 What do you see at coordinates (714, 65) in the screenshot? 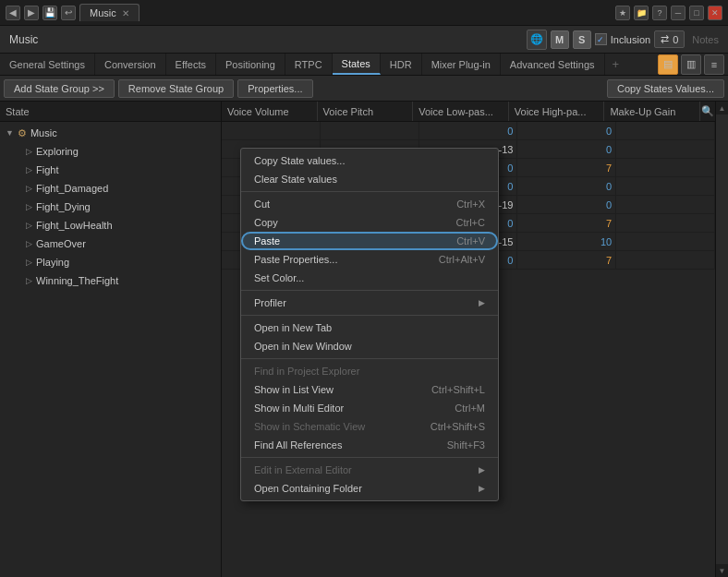
I see `view-list-button: ≡` at bounding box center [714, 65].